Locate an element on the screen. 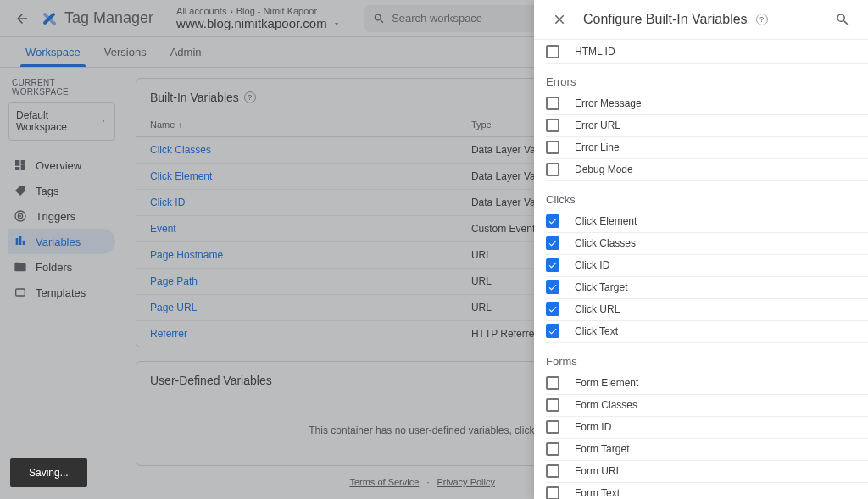  variable-toggle-label: Form Element is located at coordinates (607, 383).